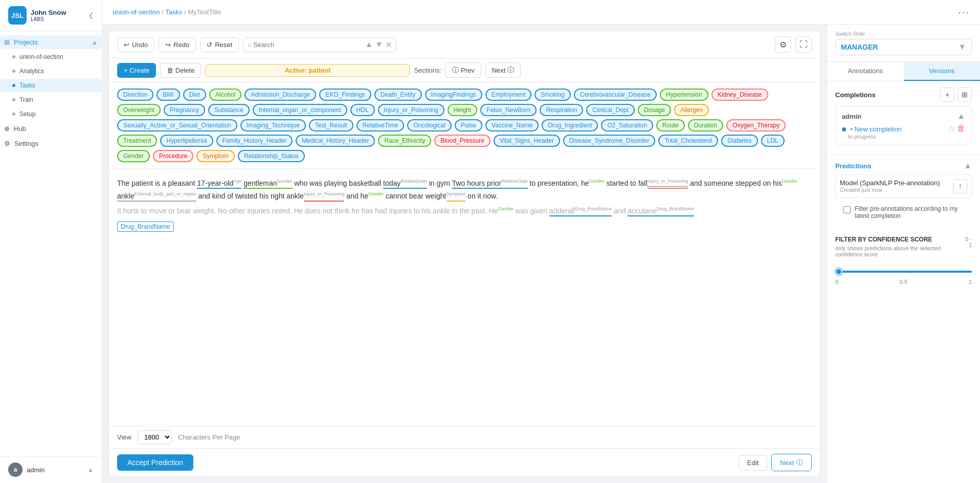 Image resolution: width=980 pixels, height=483 pixels. I want to click on label-chip: Gender, so click(133, 156).